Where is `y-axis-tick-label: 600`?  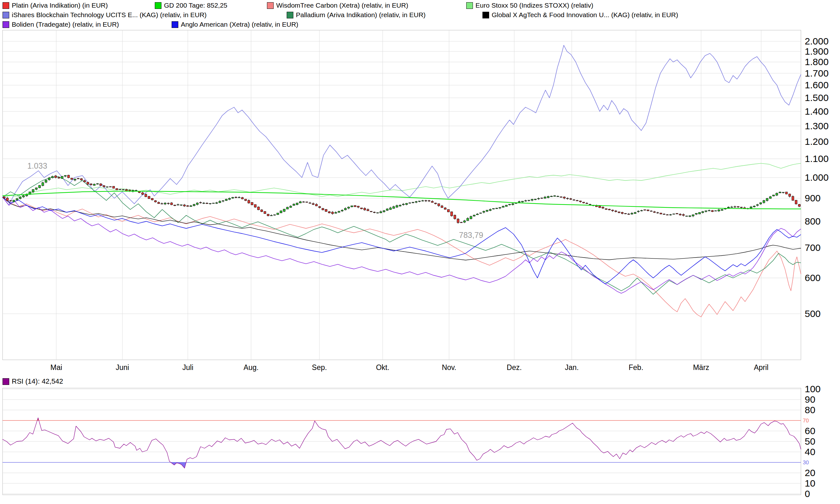
y-axis-tick-label: 600 is located at coordinates (813, 278).